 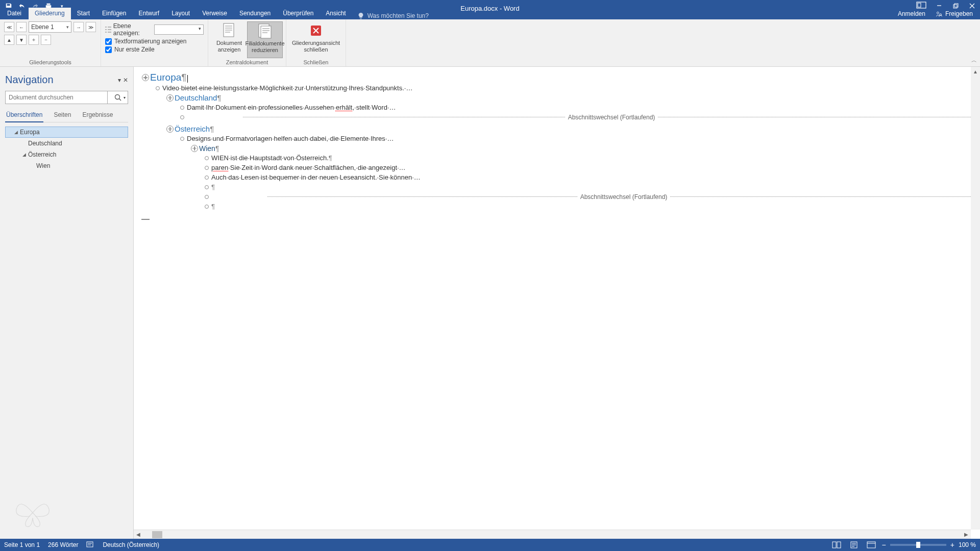 I want to click on tab-outline: Gliederung, so click(x=50, y=13).